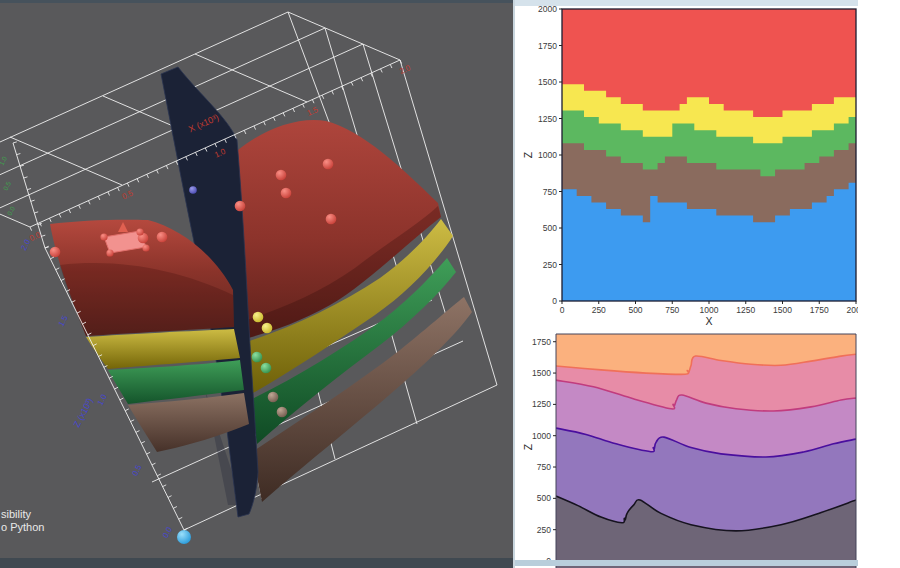  I want to click on viewport-top-edge, so click(256, 2).